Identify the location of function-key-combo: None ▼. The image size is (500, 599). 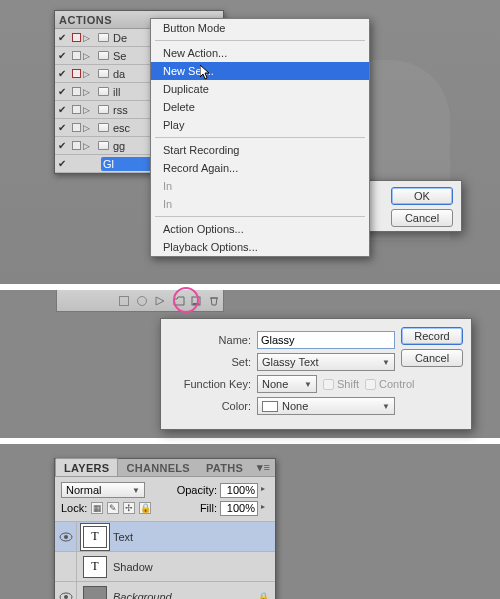
(287, 384).